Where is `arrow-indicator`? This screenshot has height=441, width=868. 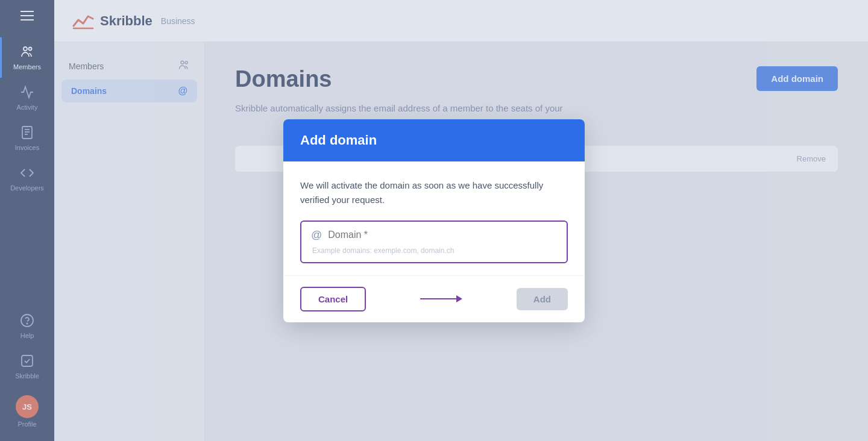
arrow-indicator is located at coordinates (441, 299).